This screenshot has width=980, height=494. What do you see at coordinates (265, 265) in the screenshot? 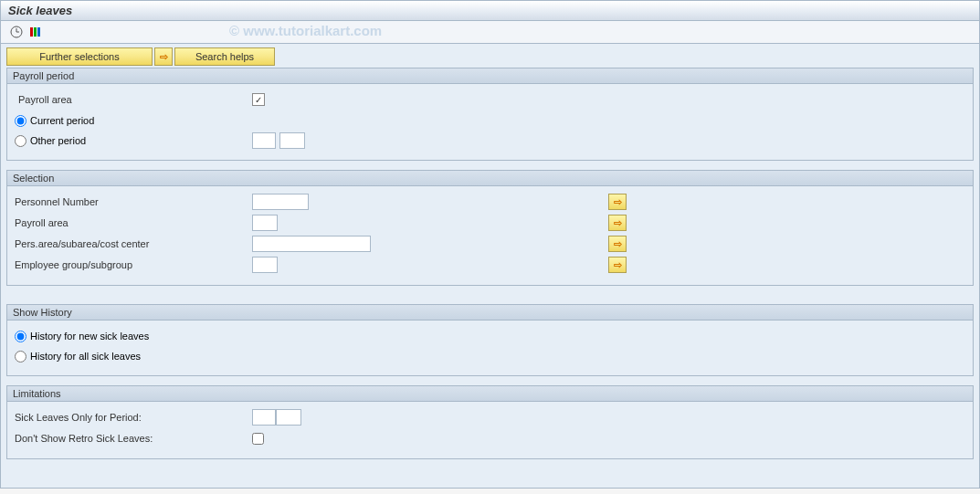
I see `employee-group-input` at bounding box center [265, 265].